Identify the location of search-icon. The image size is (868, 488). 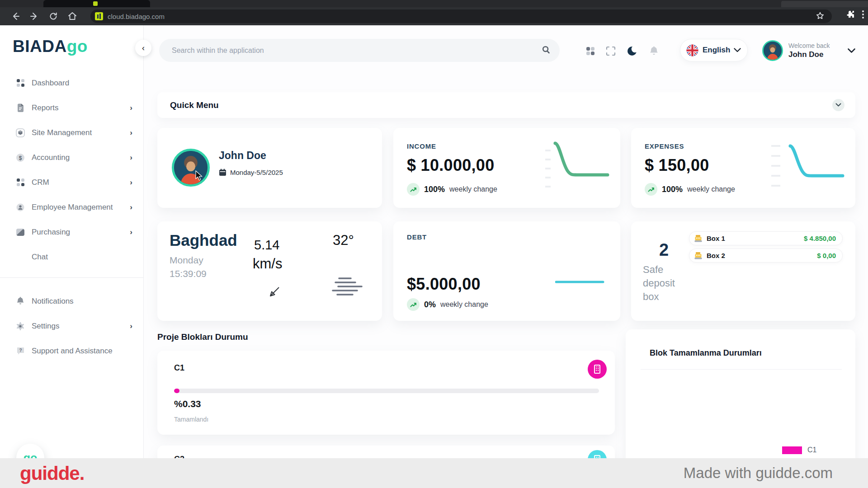
(546, 51).